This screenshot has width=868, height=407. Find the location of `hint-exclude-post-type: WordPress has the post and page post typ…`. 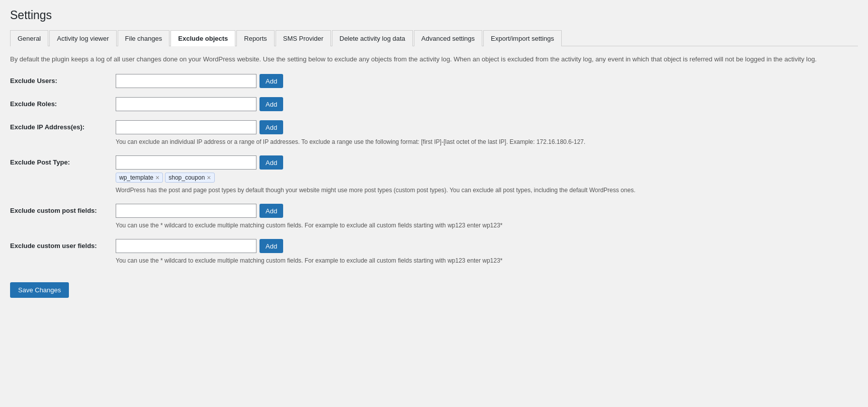

hint-exclude-post-type: WordPress has the post and page post typ… is located at coordinates (487, 190).